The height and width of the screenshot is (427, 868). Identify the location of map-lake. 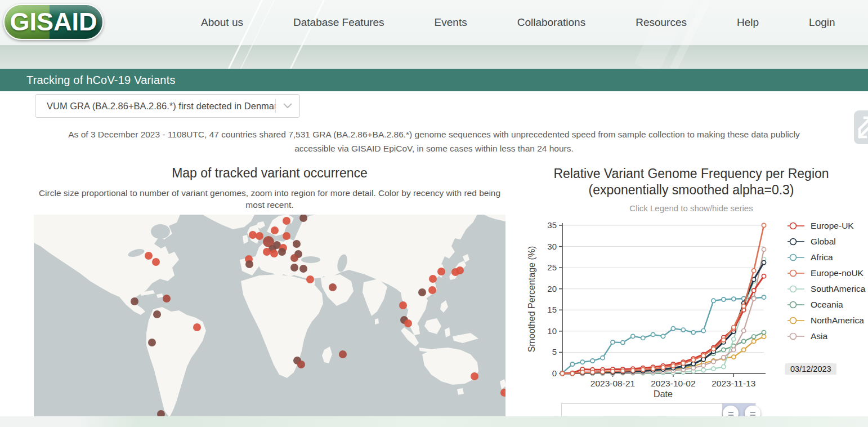
(160, 232).